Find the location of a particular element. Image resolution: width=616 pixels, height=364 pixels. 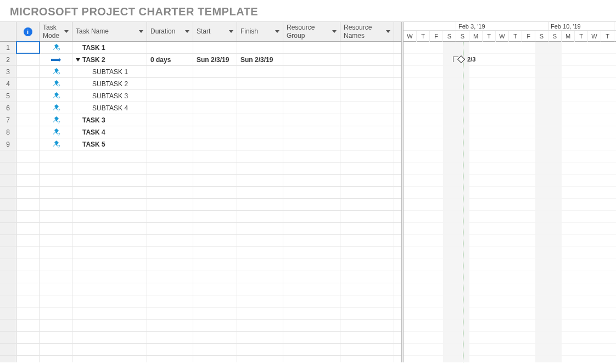

table-row: 3?SUBTASK 1 is located at coordinates (201, 72).